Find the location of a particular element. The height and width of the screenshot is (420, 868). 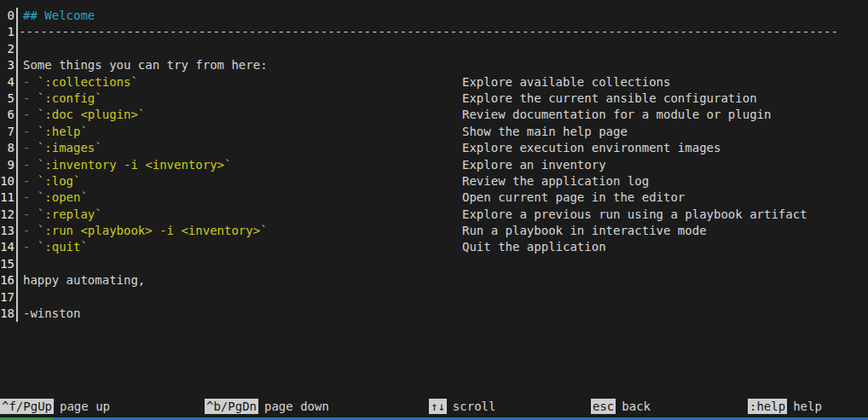

line-number: 11 is located at coordinates (7, 198).